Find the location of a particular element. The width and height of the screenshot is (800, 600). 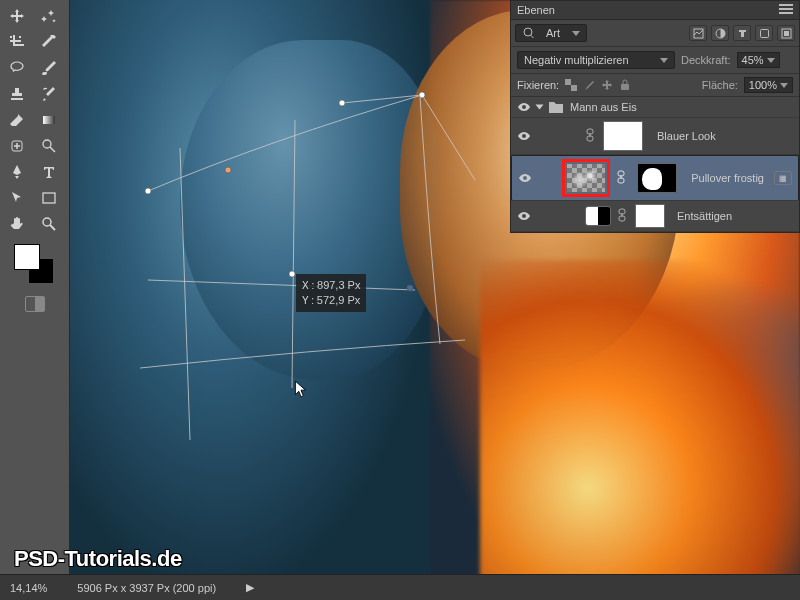

lock-pixels-icon is located at coordinates (589, 85).